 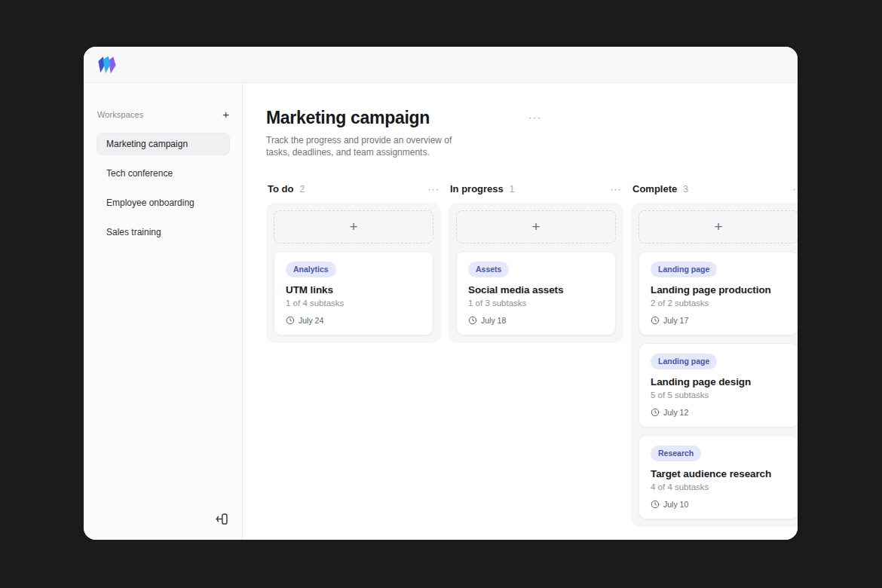 I want to click on task-due-label: July 10, so click(x=675, y=504).